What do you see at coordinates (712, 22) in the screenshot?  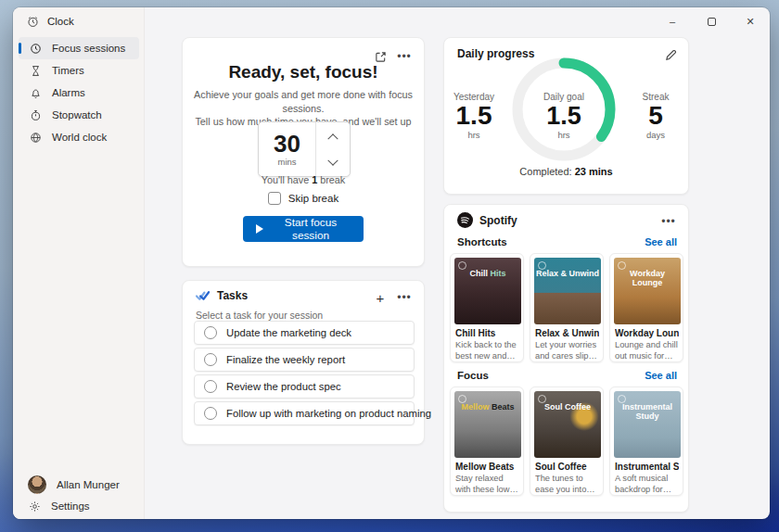 I see `maximize-icon` at bounding box center [712, 22].